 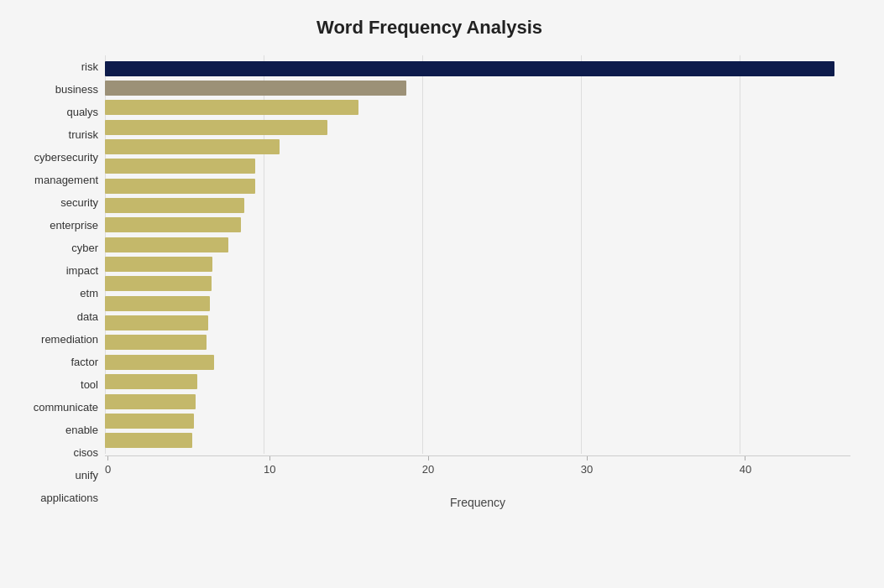 What do you see at coordinates (269, 466) in the screenshot?
I see `x-tick: 10` at bounding box center [269, 466].